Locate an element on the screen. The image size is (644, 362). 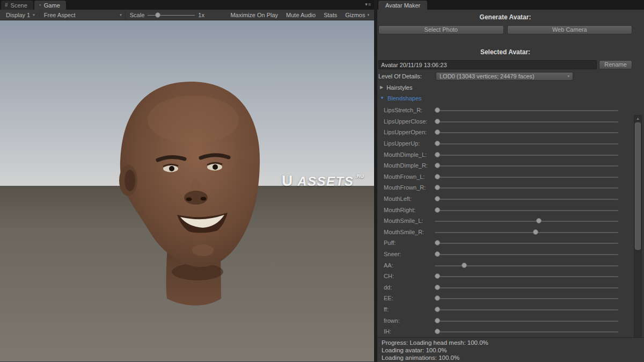
aspect-dropdown: Free Aspect ▾ is located at coordinates (83, 15).